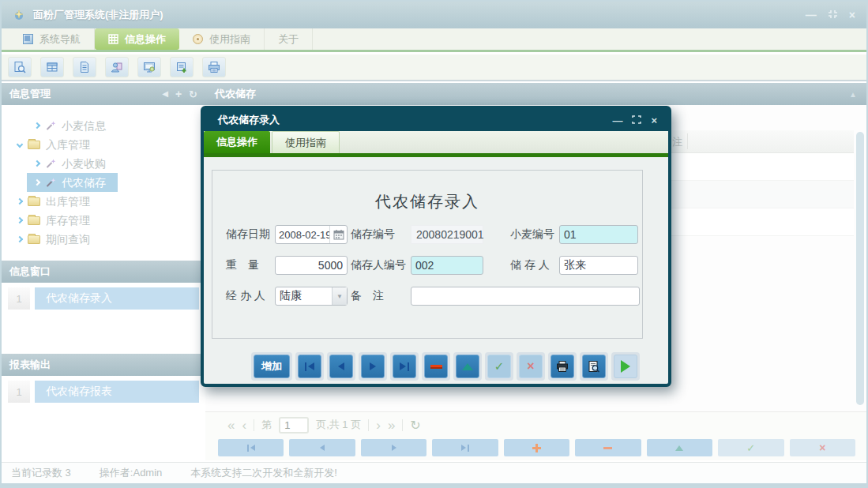  I want to click on record-last-button, so click(464, 448).